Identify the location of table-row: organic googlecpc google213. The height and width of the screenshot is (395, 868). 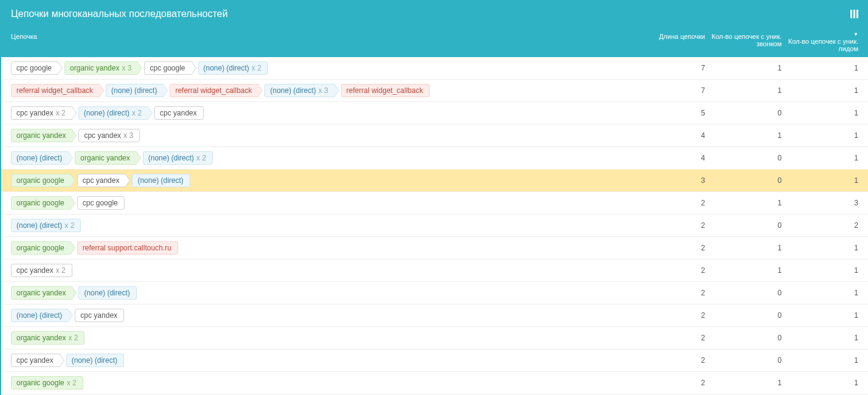
(435, 203).